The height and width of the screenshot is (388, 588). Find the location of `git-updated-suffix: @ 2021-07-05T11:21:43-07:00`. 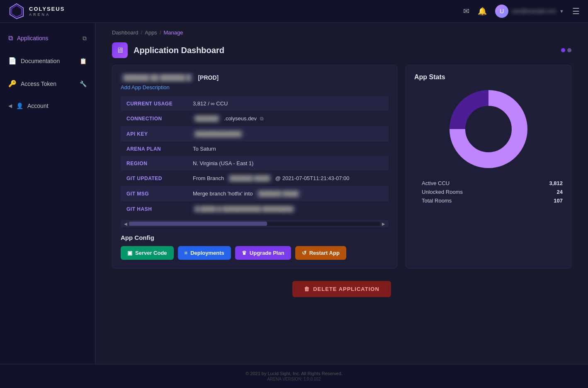

git-updated-suffix: @ 2021-07-05T11:21:43-07:00 is located at coordinates (313, 178).